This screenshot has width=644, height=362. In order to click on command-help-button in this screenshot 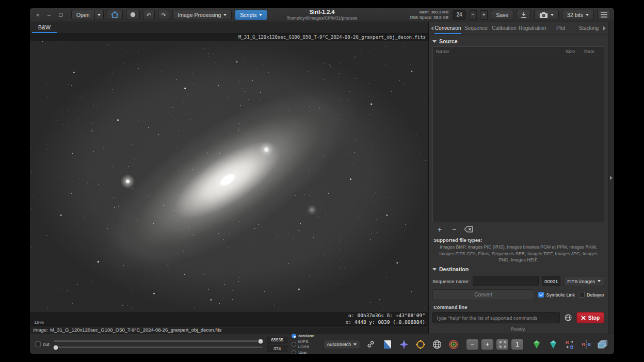, I will do `click(568, 318)`.